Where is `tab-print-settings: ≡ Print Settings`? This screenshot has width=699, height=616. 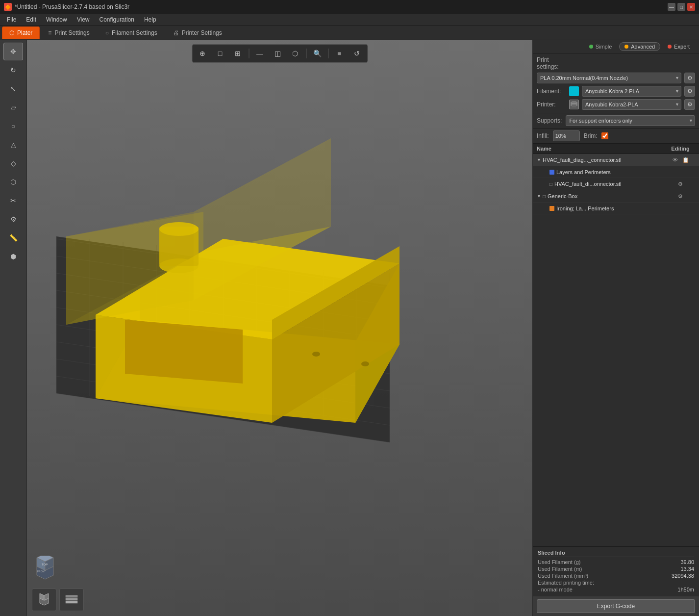
tab-print-settings: ≡ Print Settings is located at coordinates (69, 33).